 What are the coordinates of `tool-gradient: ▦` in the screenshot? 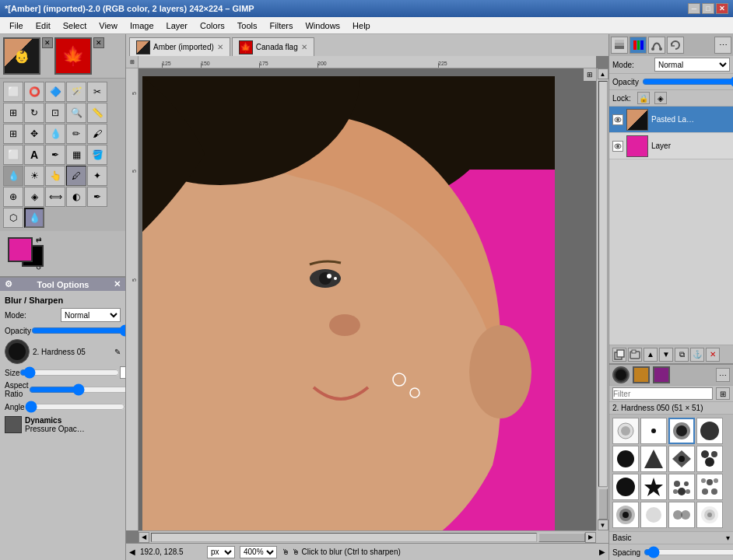 It's located at (76, 155).